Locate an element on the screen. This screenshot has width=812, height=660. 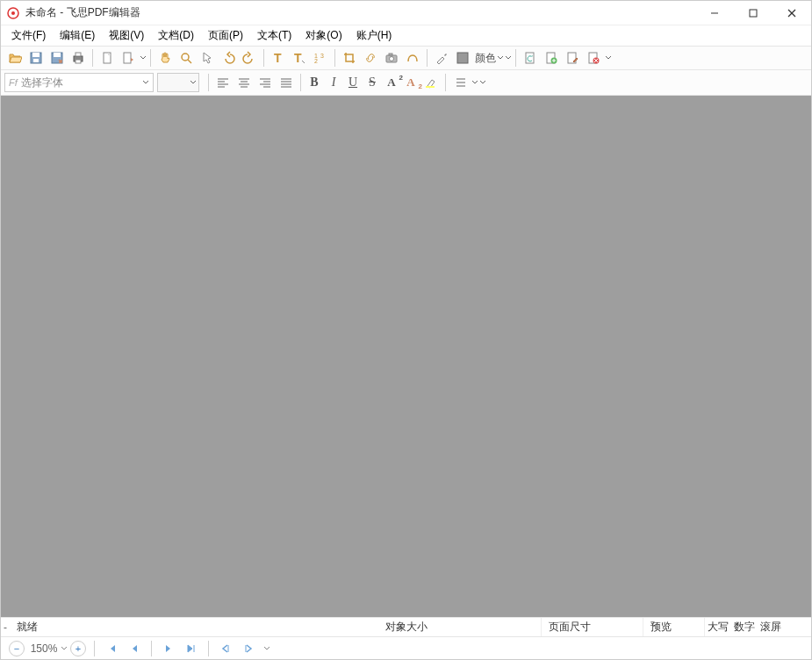
color-label: 颜色 is located at coordinates (485, 58).